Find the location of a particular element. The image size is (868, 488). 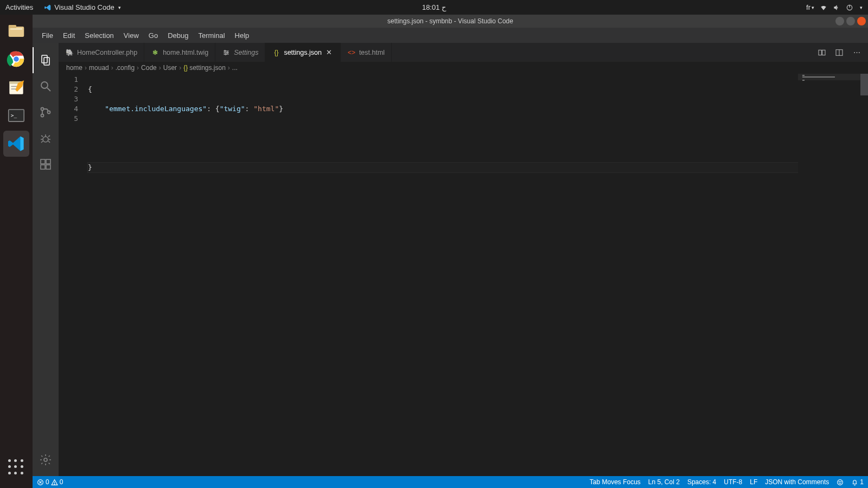

menu-terminal: Terminal is located at coordinates (212, 35).